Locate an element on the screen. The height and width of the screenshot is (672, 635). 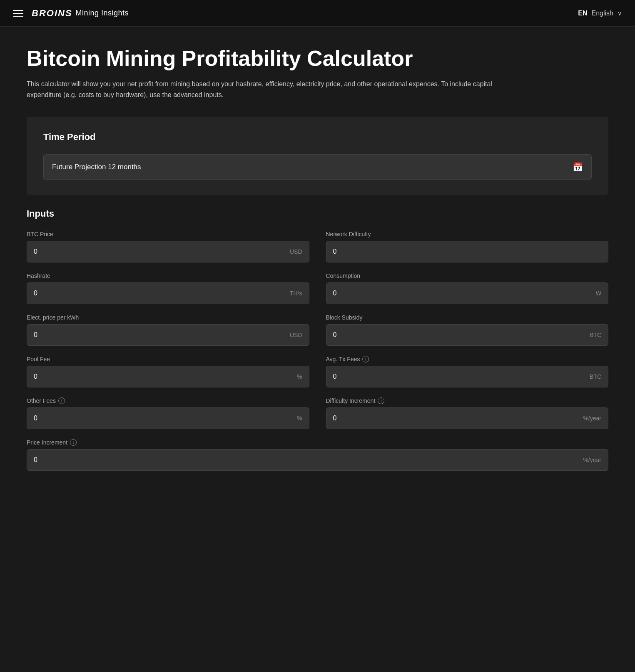
input-wrapper-network-difficulty is located at coordinates (467, 252).